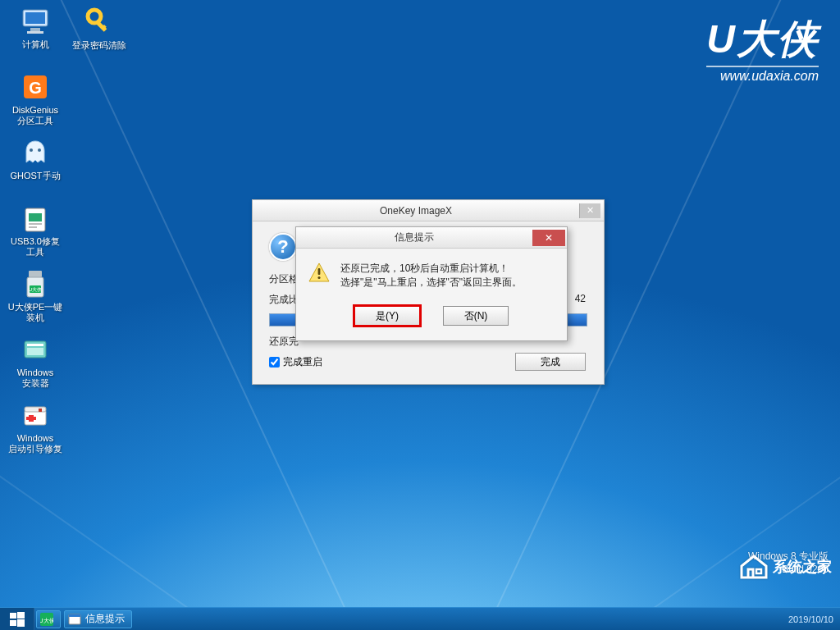 Image resolution: width=840 pixels, height=630 pixels. Describe the element at coordinates (99, 46) in the screenshot. I see `desktop-icon-label: 登录密码清除` at that location.